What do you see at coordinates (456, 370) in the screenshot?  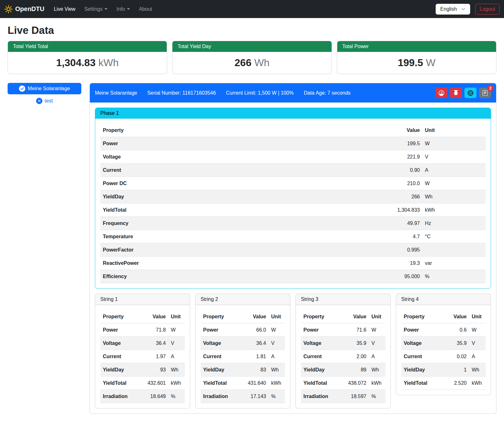 I see `row-value: 1` at bounding box center [456, 370].